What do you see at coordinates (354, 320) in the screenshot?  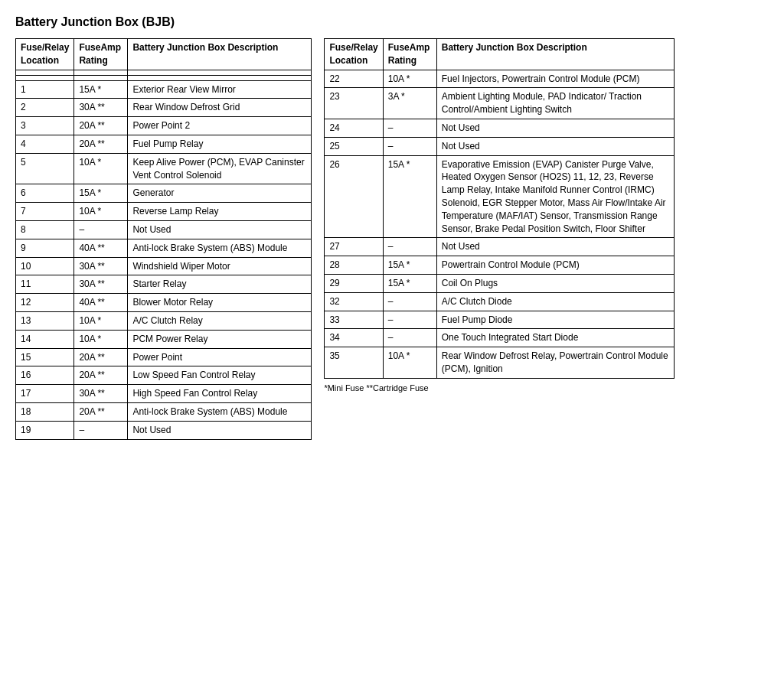 I see `right-cell-location: 33` at bounding box center [354, 320].